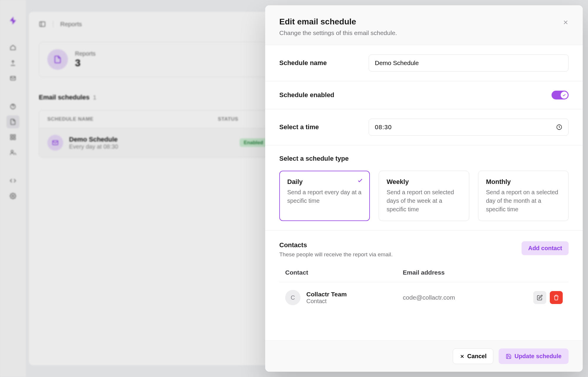 The height and width of the screenshot is (377, 588). Describe the element at coordinates (424, 159) in the screenshot. I see `select-type-label: Select a schedule type` at that location.